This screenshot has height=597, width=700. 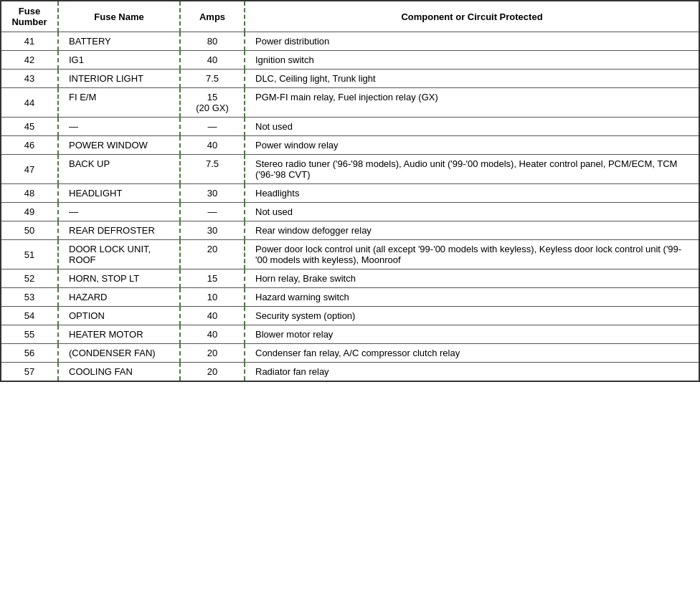 What do you see at coordinates (350, 335) in the screenshot?
I see `table-row: 55HEATER MOTOR40Blower motor relay` at bounding box center [350, 335].